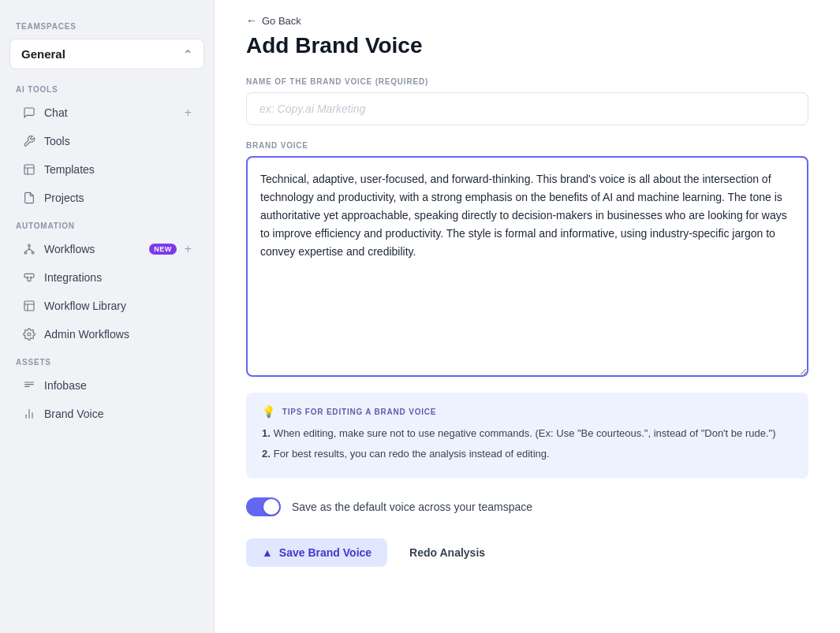  I want to click on brand-voice-name-input, so click(527, 109).